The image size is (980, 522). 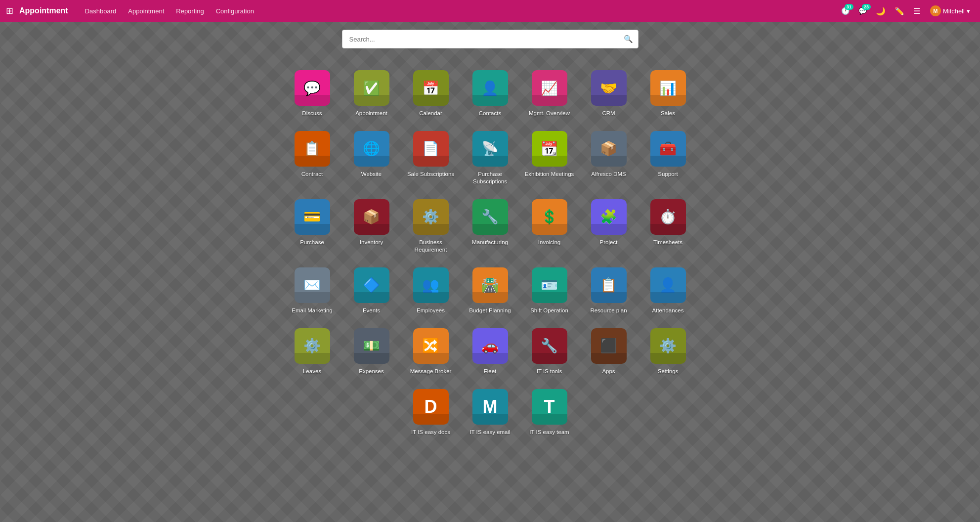 What do you see at coordinates (550, 412) in the screenshot?
I see `app-item-it-is-easy-team: TIT IS easy team` at bounding box center [550, 412].